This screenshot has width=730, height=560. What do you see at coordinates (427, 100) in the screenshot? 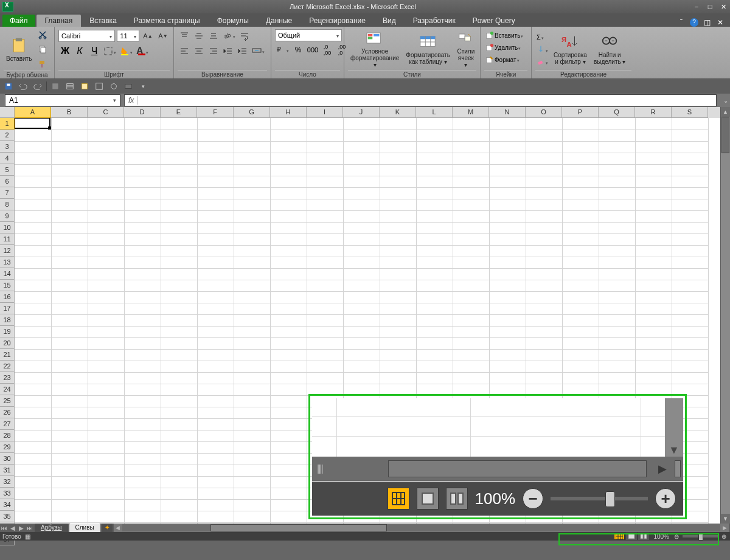
I see `formula-input` at bounding box center [427, 100].